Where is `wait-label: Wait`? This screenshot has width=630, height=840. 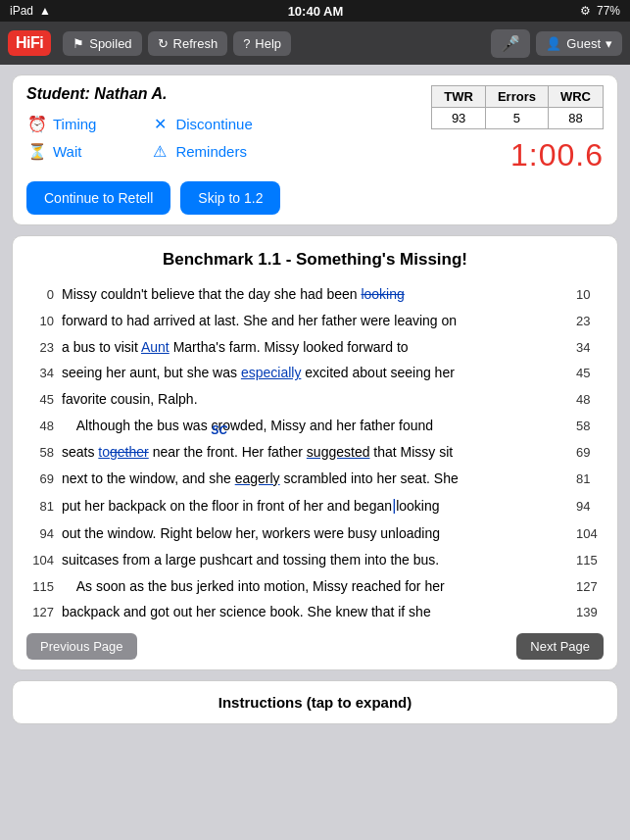
wait-label: Wait is located at coordinates (67, 151).